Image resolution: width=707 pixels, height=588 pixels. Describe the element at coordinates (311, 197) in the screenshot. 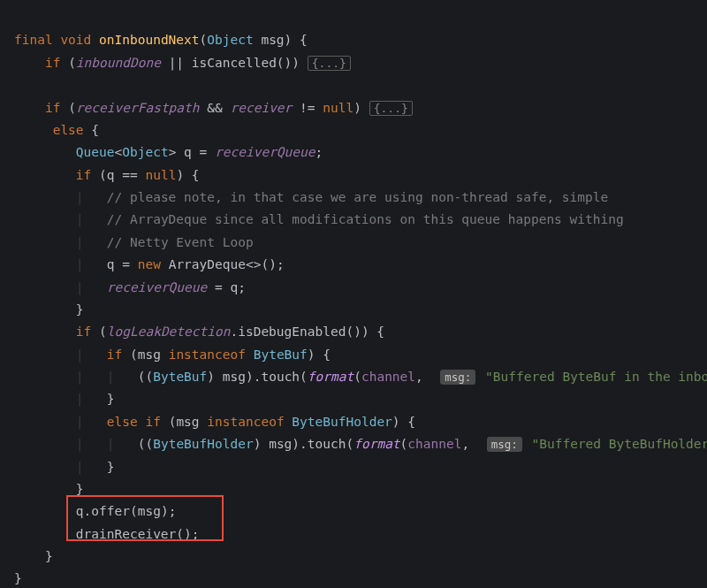

I see `line-7: | // please note, in that case we are us…` at that location.